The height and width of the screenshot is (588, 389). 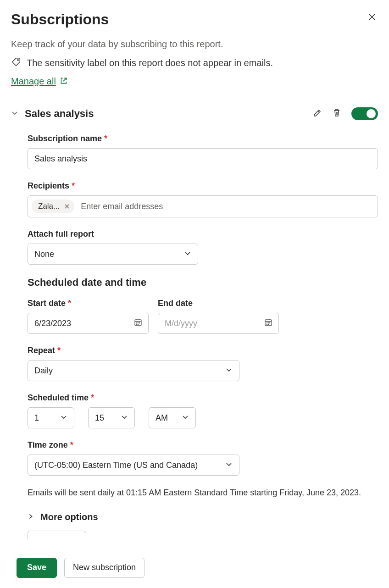 I want to click on subscription-name-input, so click(x=203, y=159).